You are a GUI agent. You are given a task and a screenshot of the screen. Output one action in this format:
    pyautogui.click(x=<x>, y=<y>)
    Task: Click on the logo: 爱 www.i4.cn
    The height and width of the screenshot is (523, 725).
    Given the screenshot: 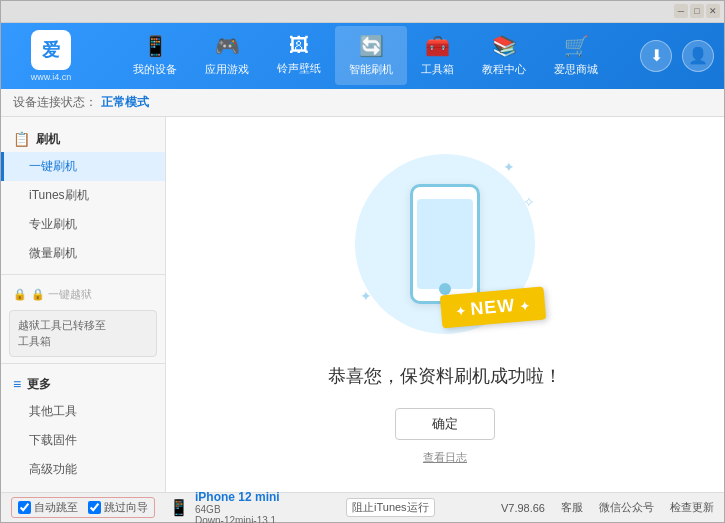 What is the action you would take?
    pyautogui.click(x=51, y=56)
    